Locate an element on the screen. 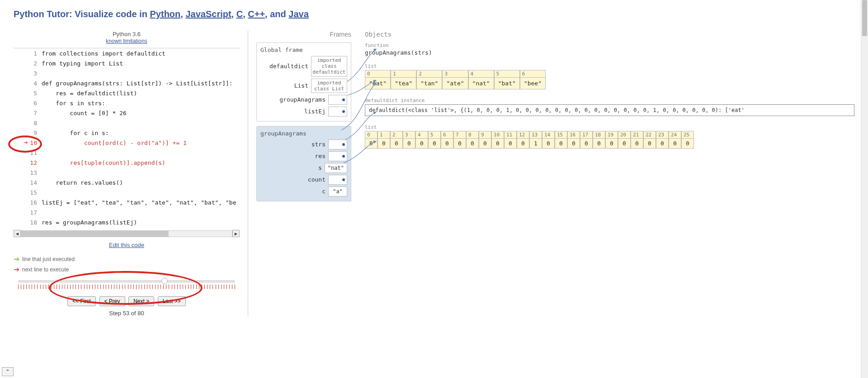  list-object-strs: 0"eat"1"tea"2"tan"3"ate"4"nat"5"bat"6"be… is located at coordinates (609, 79).